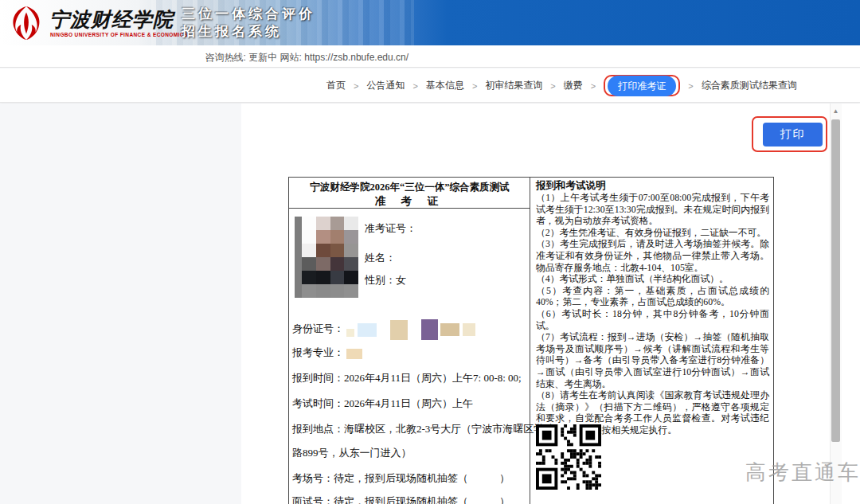  Describe the element at coordinates (385, 280) in the screenshot. I see `gender-row: 性别：女` at that location.